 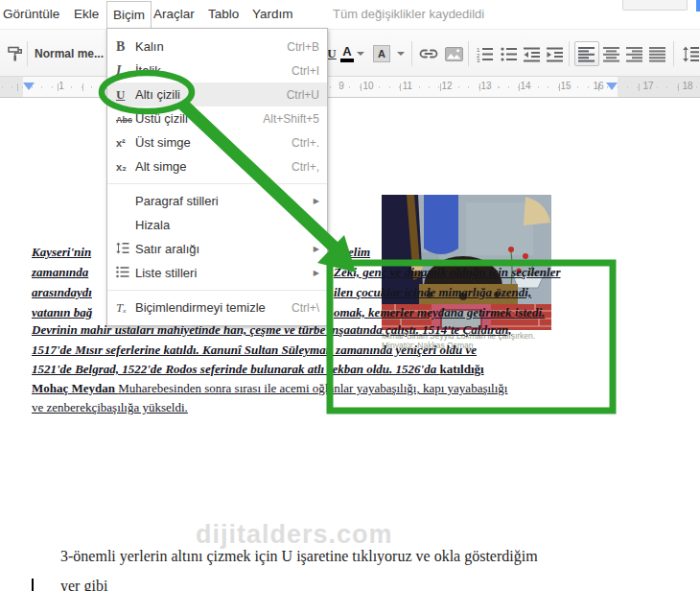 What do you see at coordinates (401, 54) in the screenshot?
I see `highlight-dropdown-arrow` at bounding box center [401, 54].